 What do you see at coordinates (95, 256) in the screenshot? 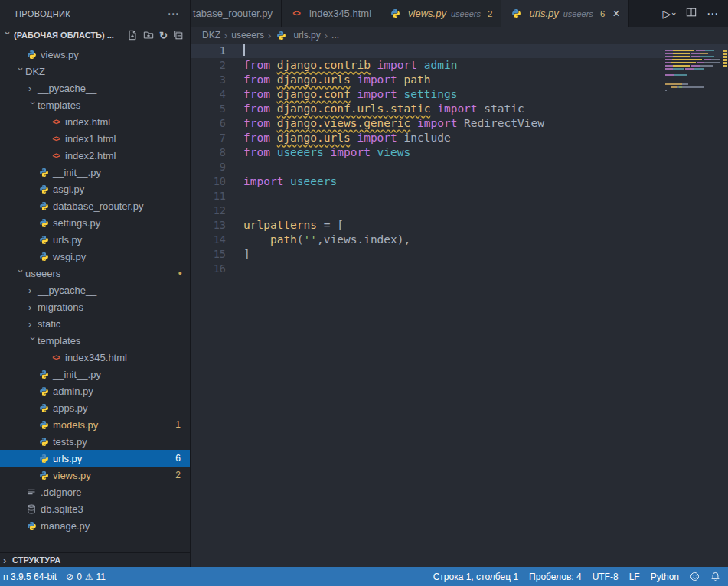
I see `file-item-wsgi.py: wsgi.py` at bounding box center [95, 256].